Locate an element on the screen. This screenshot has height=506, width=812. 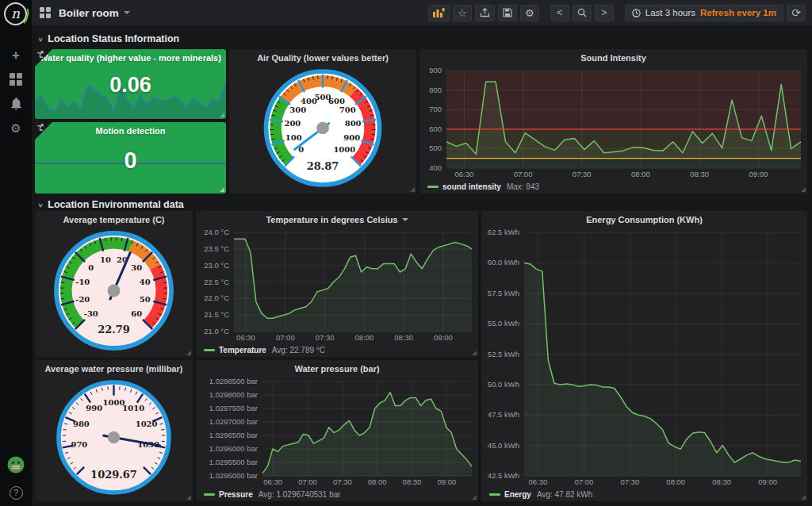
water-pressure-chart: 1.0295000 bar1.0295500 bar1.0296000 bar1… is located at coordinates (337, 432).